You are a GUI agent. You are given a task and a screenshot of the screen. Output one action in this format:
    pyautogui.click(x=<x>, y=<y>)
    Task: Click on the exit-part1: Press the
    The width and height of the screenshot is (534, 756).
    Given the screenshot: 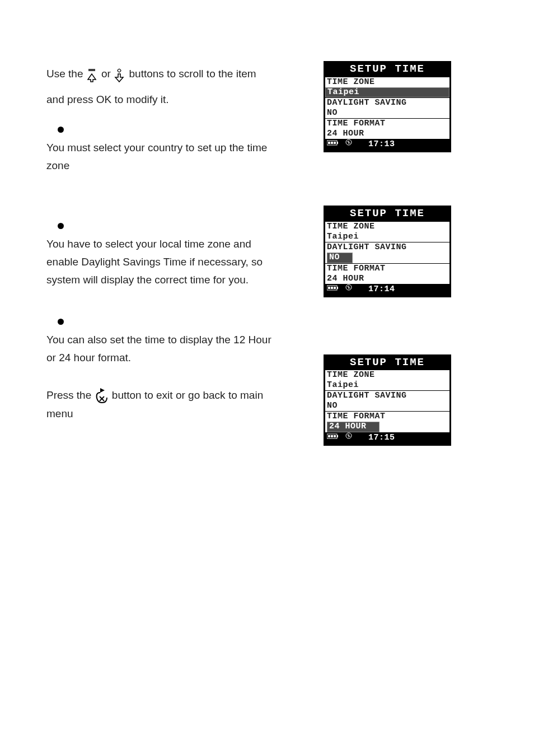 What is the action you would take?
    pyautogui.click(x=69, y=395)
    